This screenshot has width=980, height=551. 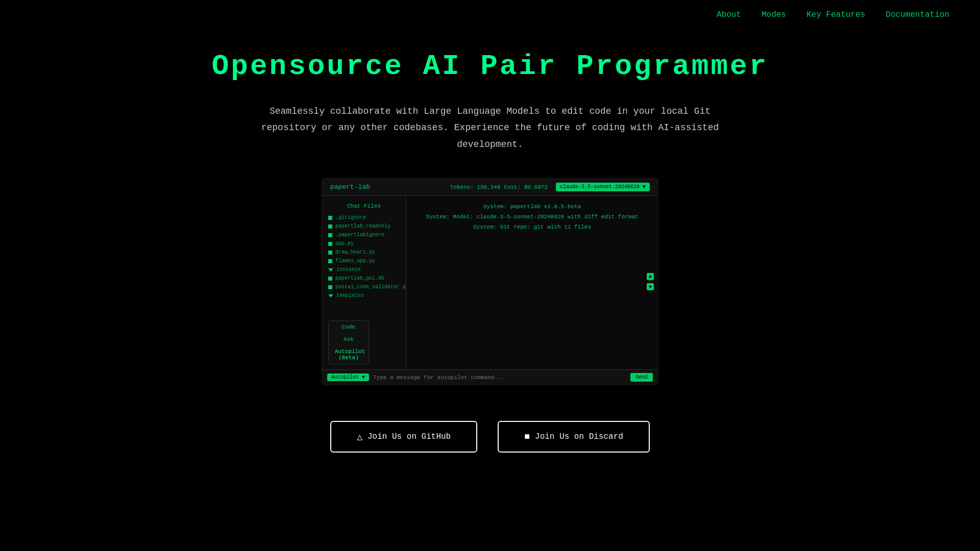 What do you see at coordinates (363, 227) in the screenshot?
I see `sidebar-file-name: papertlab_readonly` at bounding box center [363, 227].